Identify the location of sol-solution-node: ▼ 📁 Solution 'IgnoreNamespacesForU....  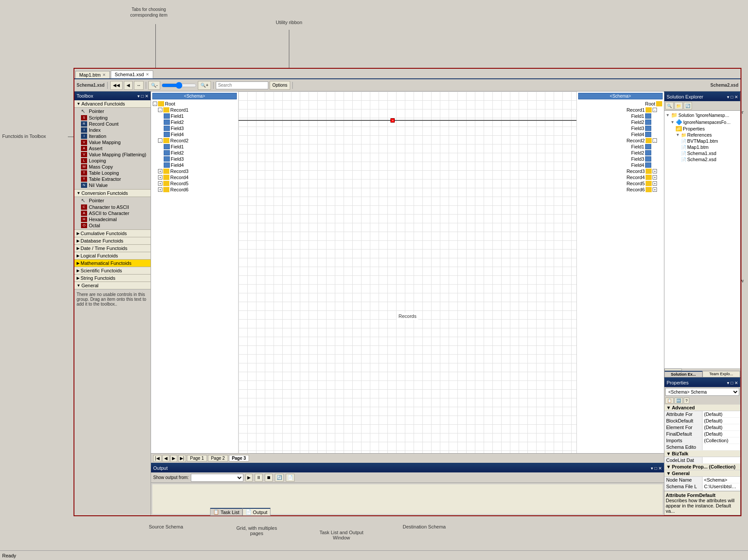
(702, 115).